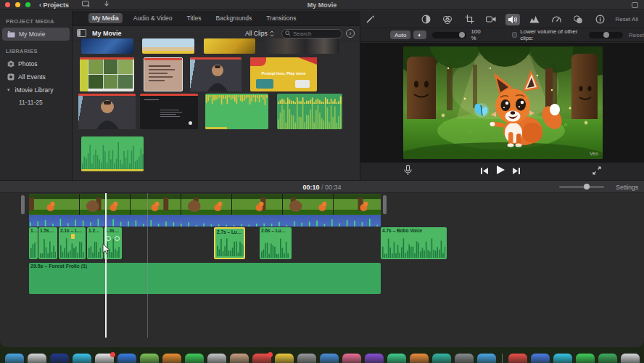  I want to click on speed-icon, so click(556, 20).